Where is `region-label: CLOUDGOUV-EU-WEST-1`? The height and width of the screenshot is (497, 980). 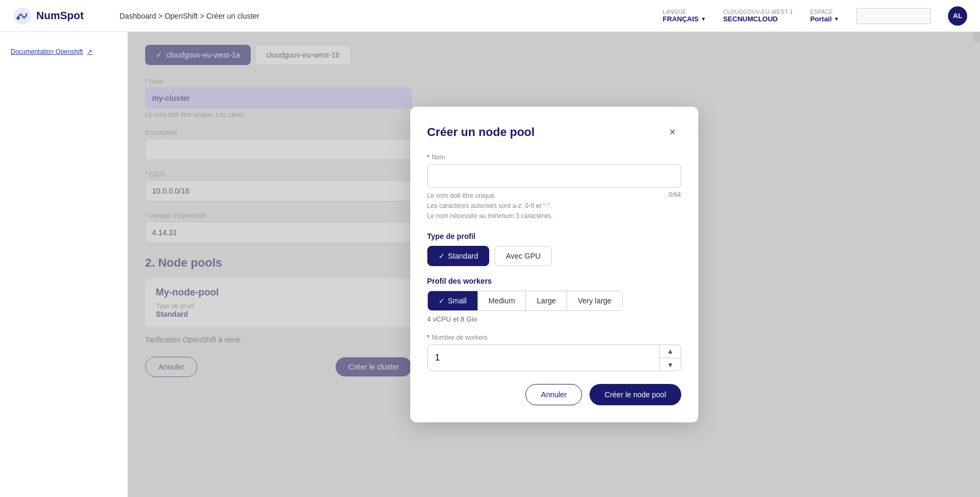
region-label: CLOUDGOUV-EU-WEST-1 is located at coordinates (758, 12).